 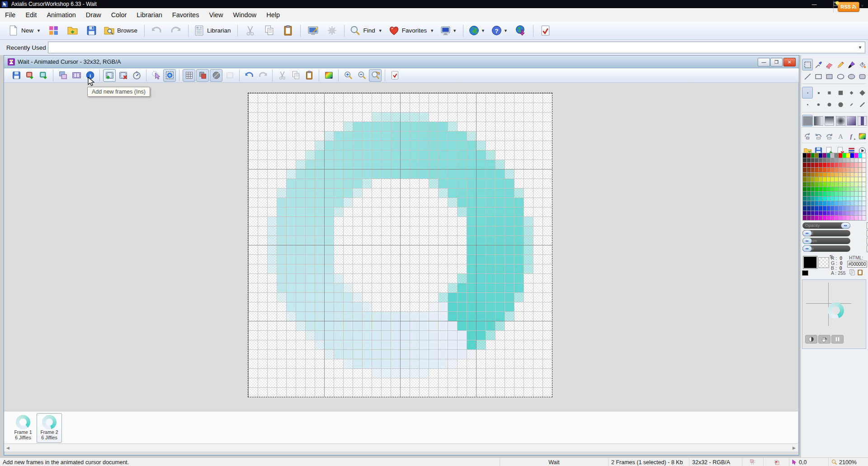 What do you see at coordinates (10, 15) in the screenshot?
I see `menu-item-file: File` at bounding box center [10, 15].